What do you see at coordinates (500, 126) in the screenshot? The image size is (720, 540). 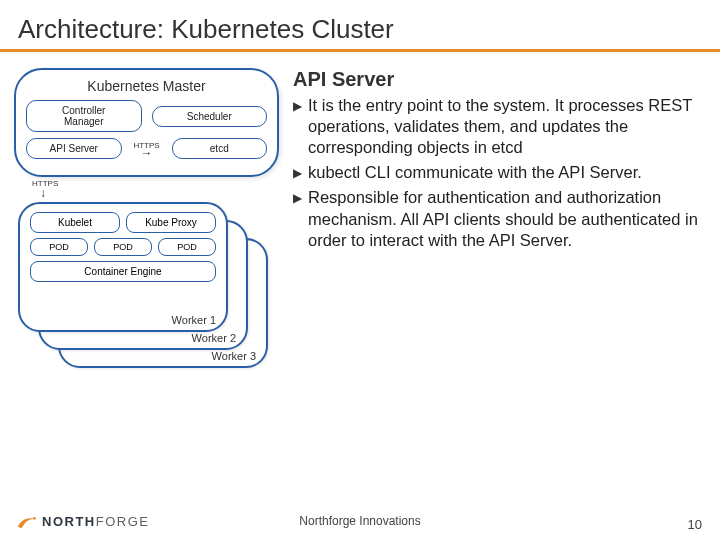 I see `bullet-item: ▶ It is the entry point to the system. I…` at bounding box center [500, 126].